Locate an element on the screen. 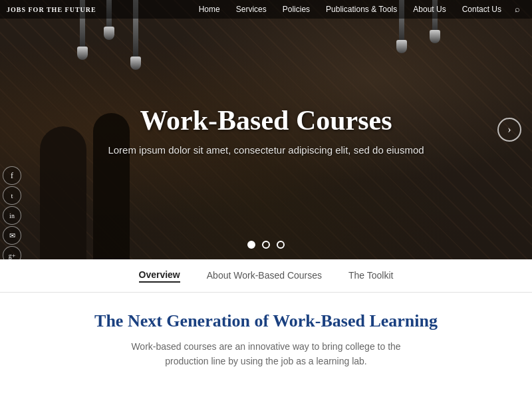  main-section-description: Work-based courses are an innovative way… is located at coordinates (266, 354).